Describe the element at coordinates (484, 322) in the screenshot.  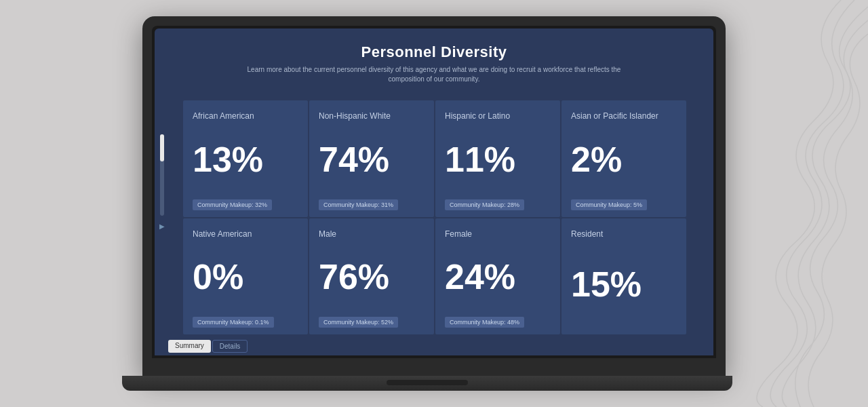
I see `stat-community-female: Community Makeup: 48%` at that location.